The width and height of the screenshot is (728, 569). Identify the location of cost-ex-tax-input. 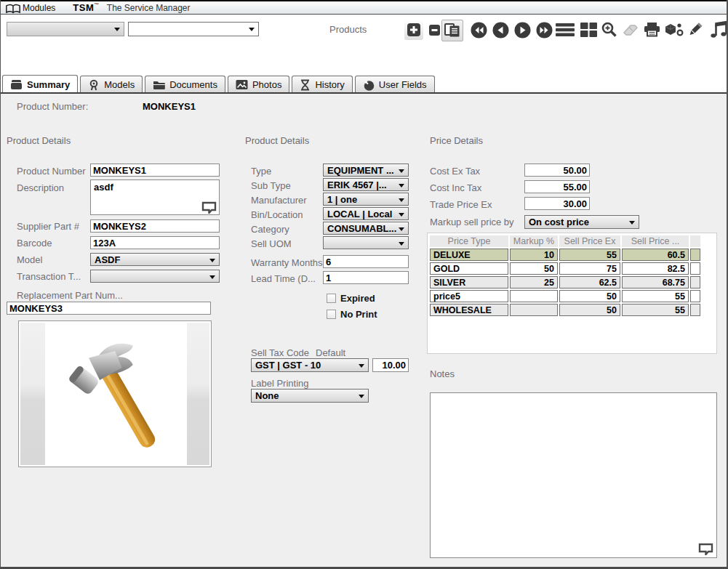
(557, 170).